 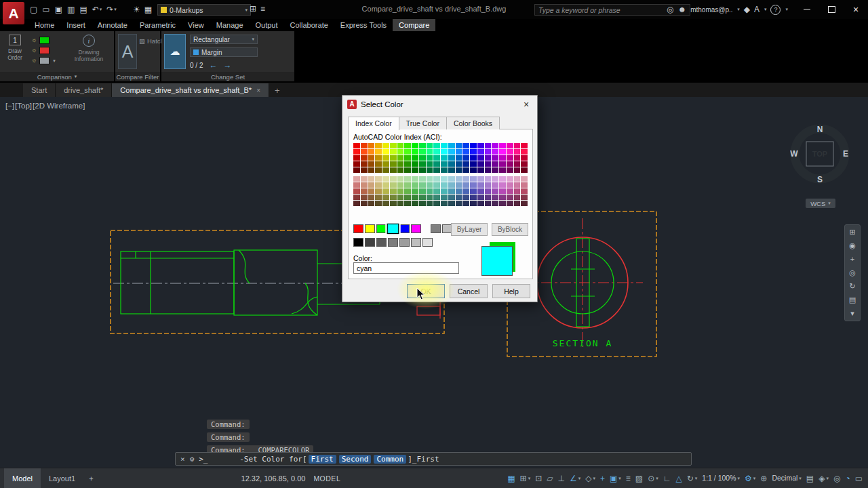 I want to click on dialog-tab-color-books: Color Books, so click(x=473, y=123).